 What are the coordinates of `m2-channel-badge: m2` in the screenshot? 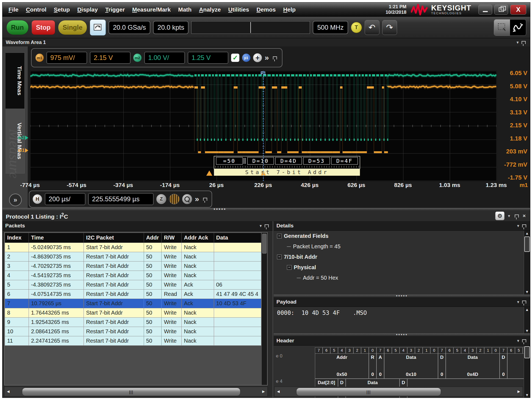 It's located at (137, 58).